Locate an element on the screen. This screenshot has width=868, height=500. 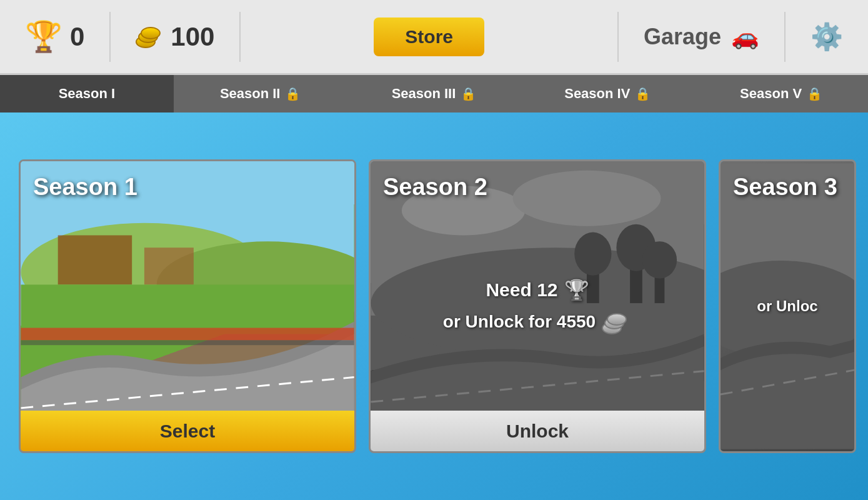
tab-season-5-label: Season V is located at coordinates (771, 94).